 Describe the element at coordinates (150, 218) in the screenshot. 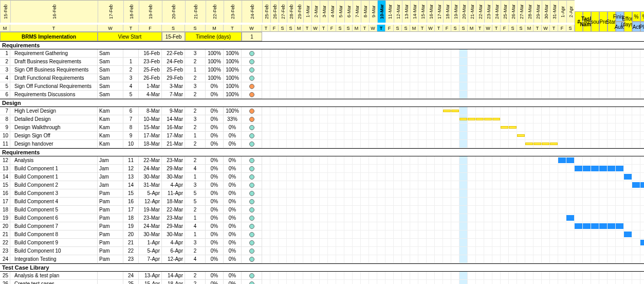

I see `start-date: 23-Mar` at that location.